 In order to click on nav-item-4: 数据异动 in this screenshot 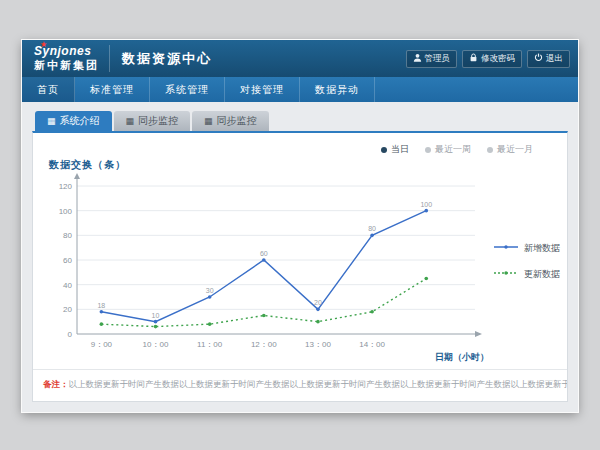, I will do `click(338, 90)`.